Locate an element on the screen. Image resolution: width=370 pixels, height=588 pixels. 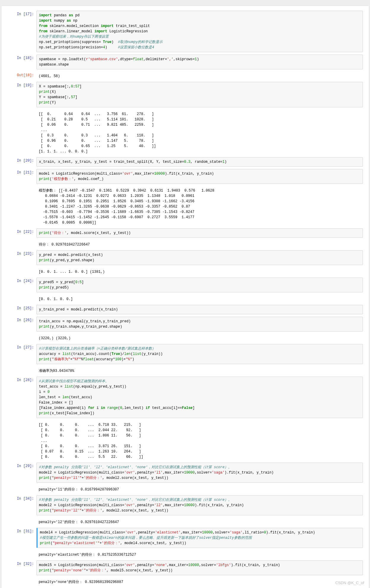
code-cell: In [31]:model4 = LogisticRegression(mult… is located at coordinates (185, 538).